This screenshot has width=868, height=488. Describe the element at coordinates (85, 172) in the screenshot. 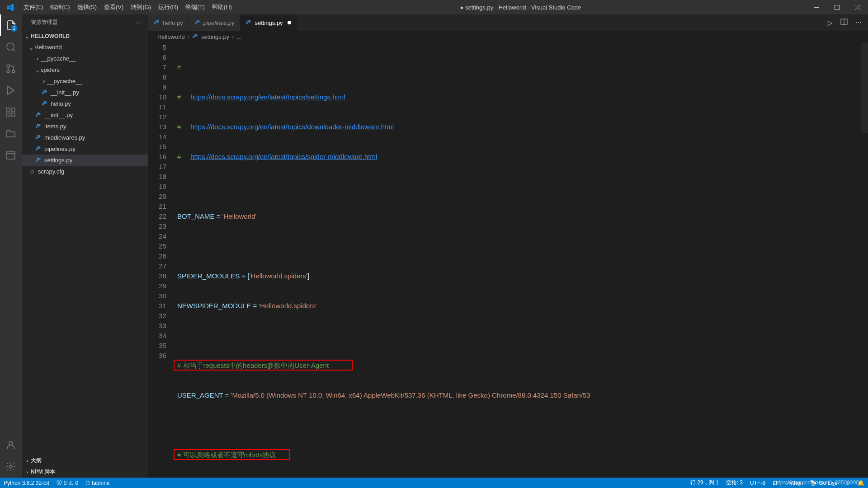

I see `tree-file-scrapycfg: scrapy.cfg` at that location.